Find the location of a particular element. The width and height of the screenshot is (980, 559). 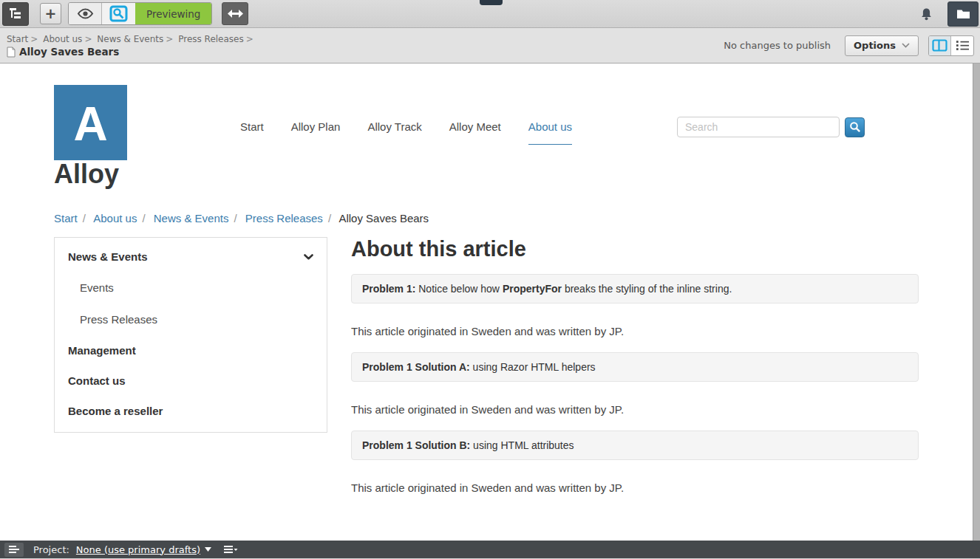

plus-icon: + is located at coordinates (51, 13).